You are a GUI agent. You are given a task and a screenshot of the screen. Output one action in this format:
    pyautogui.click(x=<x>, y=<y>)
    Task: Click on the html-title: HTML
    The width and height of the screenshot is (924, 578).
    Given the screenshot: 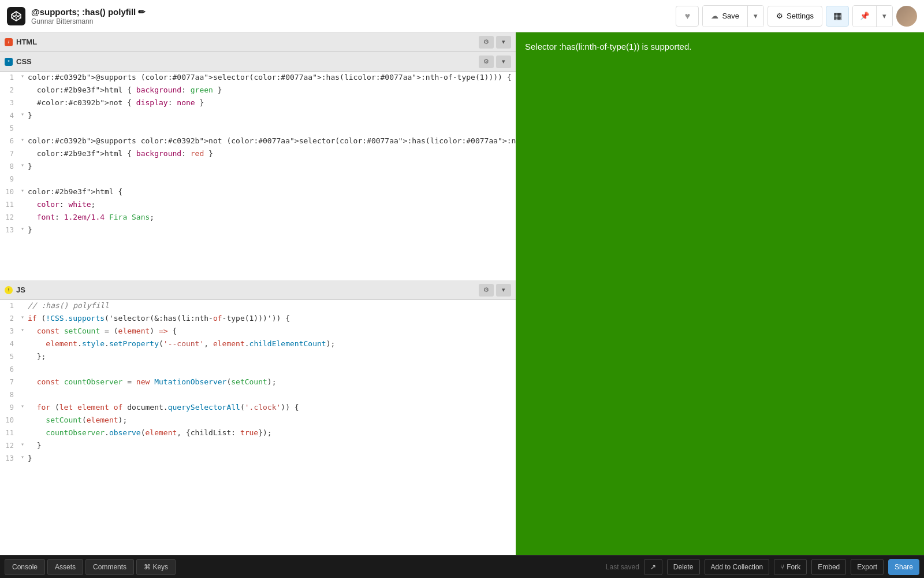 What is the action you would take?
    pyautogui.click(x=27, y=42)
    